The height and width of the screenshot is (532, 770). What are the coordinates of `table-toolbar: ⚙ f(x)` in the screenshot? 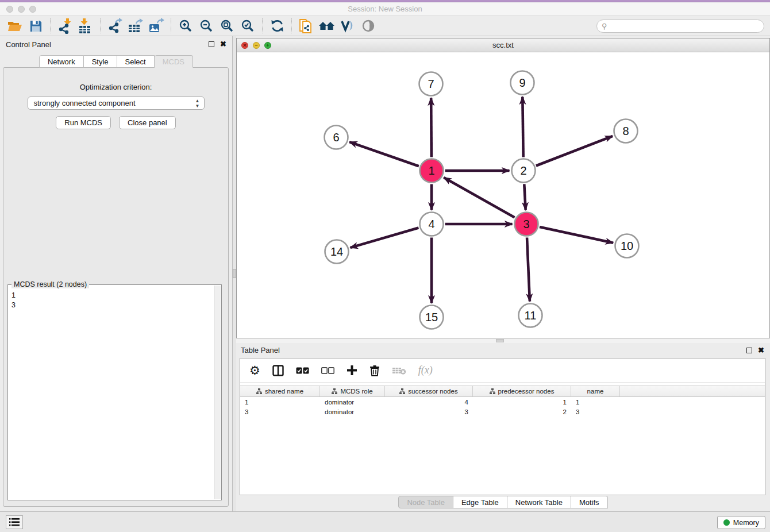 It's located at (502, 371).